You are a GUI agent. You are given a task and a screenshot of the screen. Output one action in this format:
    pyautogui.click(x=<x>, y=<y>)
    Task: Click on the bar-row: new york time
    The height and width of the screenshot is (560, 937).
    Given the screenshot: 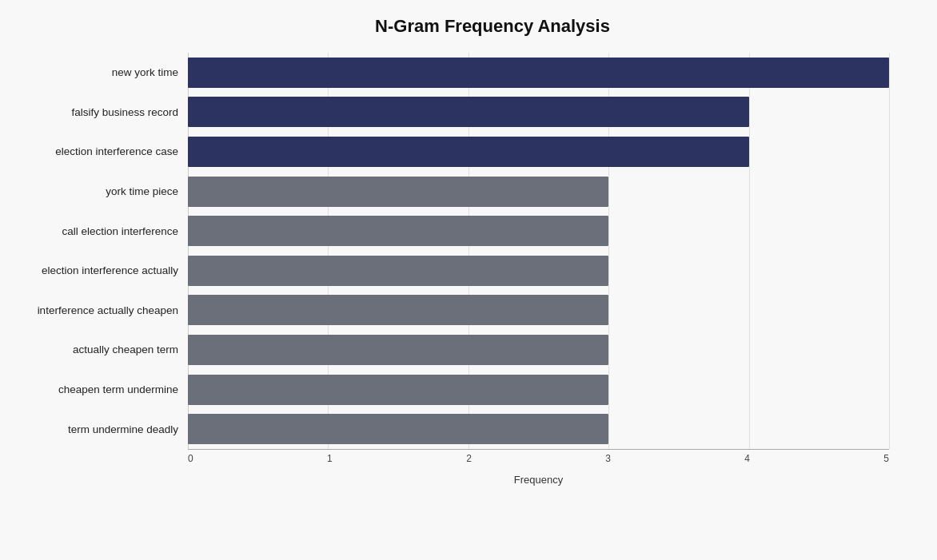 What is the action you would take?
    pyautogui.click(x=539, y=73)
    